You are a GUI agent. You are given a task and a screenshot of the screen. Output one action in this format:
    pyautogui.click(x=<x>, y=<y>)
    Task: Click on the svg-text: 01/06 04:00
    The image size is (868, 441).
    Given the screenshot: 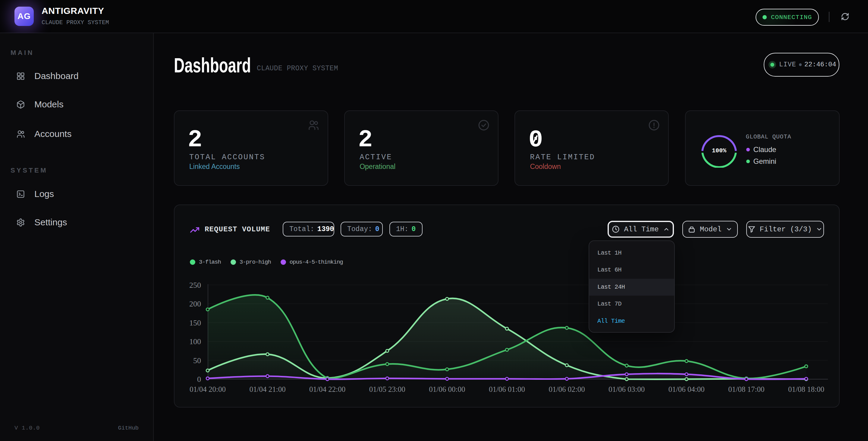 What is the action you would take?
    pyautogui.click(x=687, y=389)
    